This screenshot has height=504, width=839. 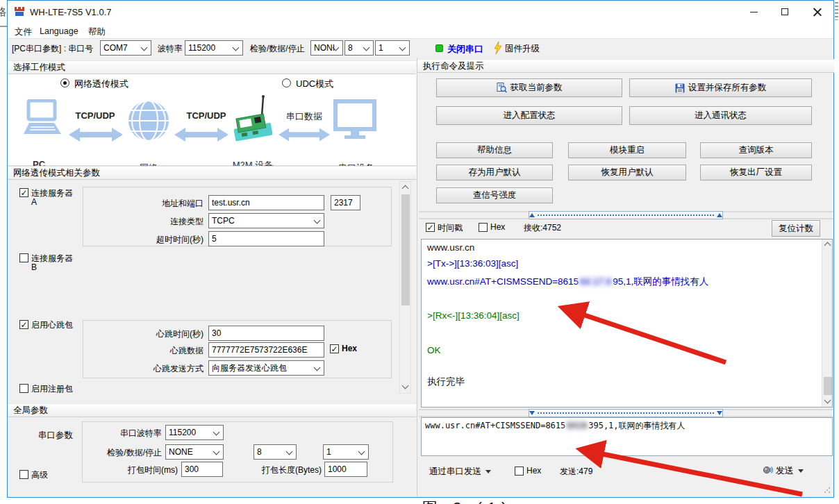 What do you see at coordinates (304, 117) in the screenshot?
I see `diagram-link3-label: 串口数据` at bounding box center [304, 117].